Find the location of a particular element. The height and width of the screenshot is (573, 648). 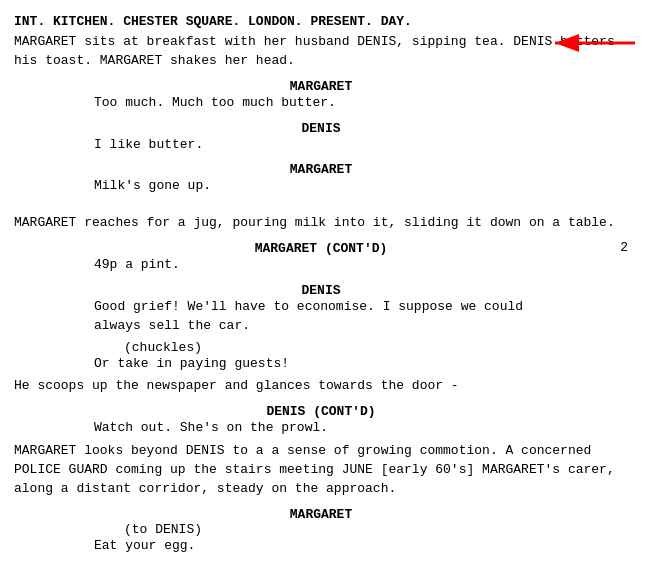

page-number: 2 is located at coordinates (624, 248).